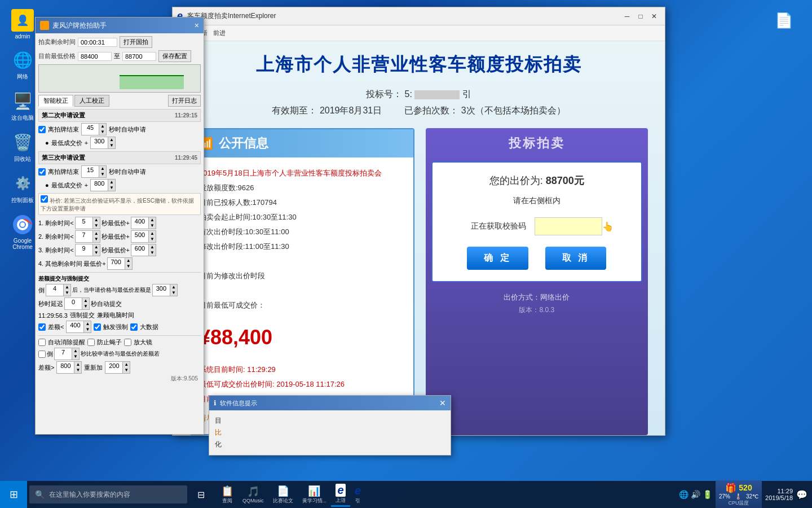 Image resolution: width=812 pixels, height=508 pixels. Describe the element at coordinates (78, 365) in the screenshot. I see `diff-gt-up: ▲` at that location.